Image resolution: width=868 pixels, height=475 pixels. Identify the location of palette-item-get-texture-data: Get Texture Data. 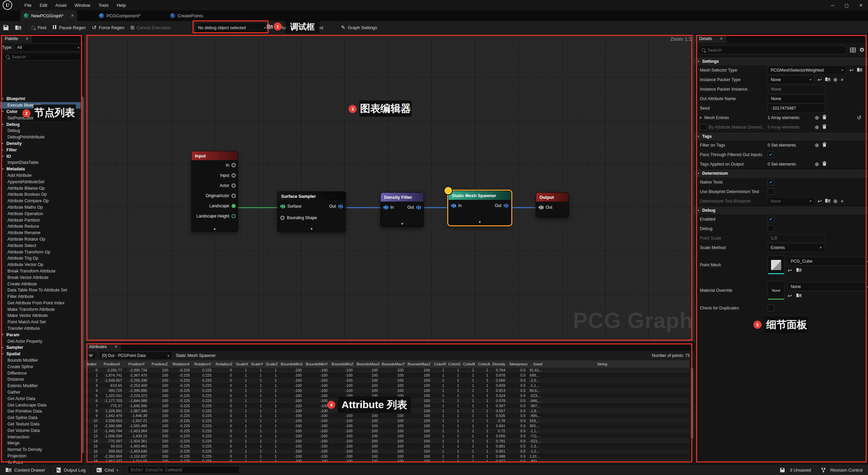
(40, 424).